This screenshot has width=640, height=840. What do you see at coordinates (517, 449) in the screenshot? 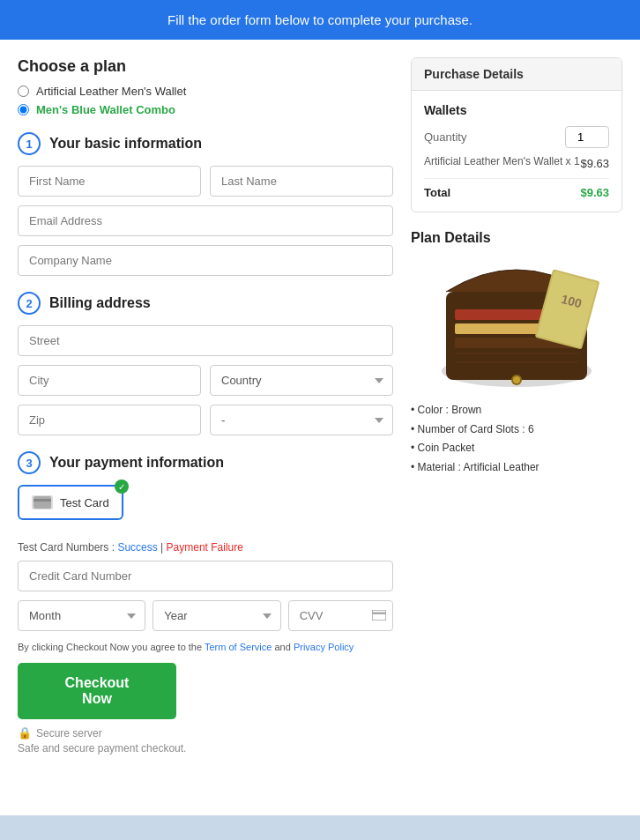
I see `feature-item-2: Coin Packet` at bounding box center [517, 449].